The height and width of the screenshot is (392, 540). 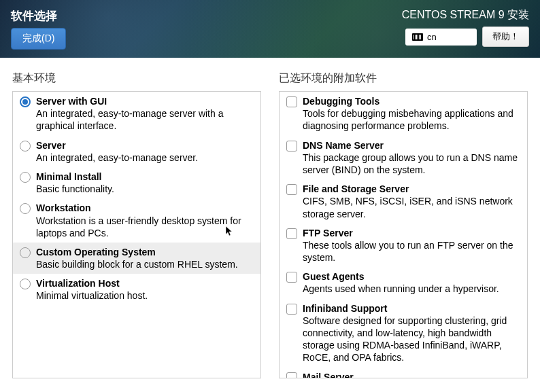 I want to click on environment-option: Minimal Install Basic functionality., so click(x=137, y=183).